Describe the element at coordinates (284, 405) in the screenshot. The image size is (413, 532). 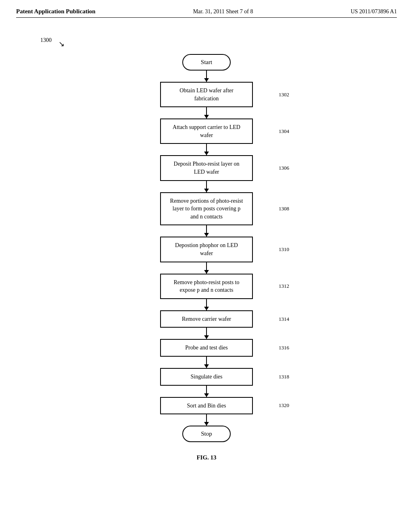
I see `label-1320: 1320` at that location.